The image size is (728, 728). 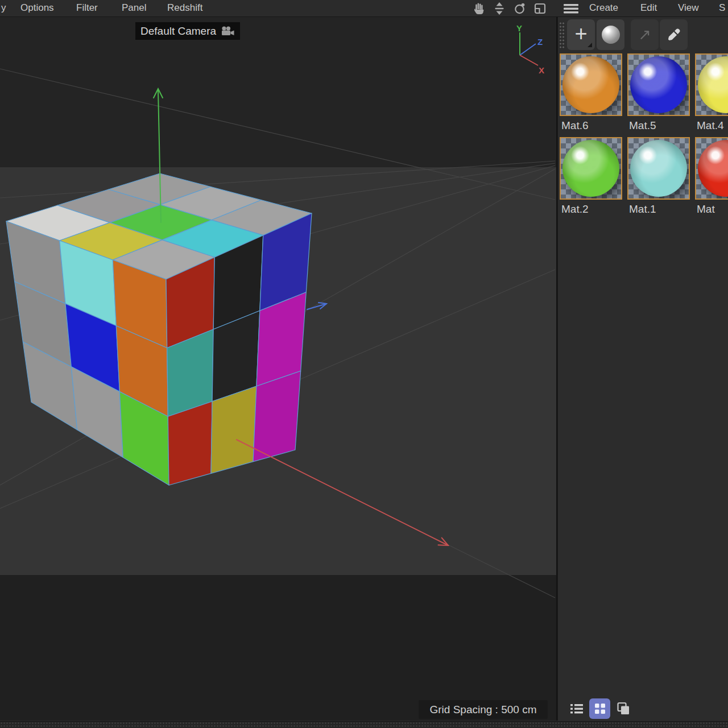 What do you see at coordinates (645, 35) in the screenshot?
I see `promote-arrow-button: ↗` at bounding box center [645, 35].